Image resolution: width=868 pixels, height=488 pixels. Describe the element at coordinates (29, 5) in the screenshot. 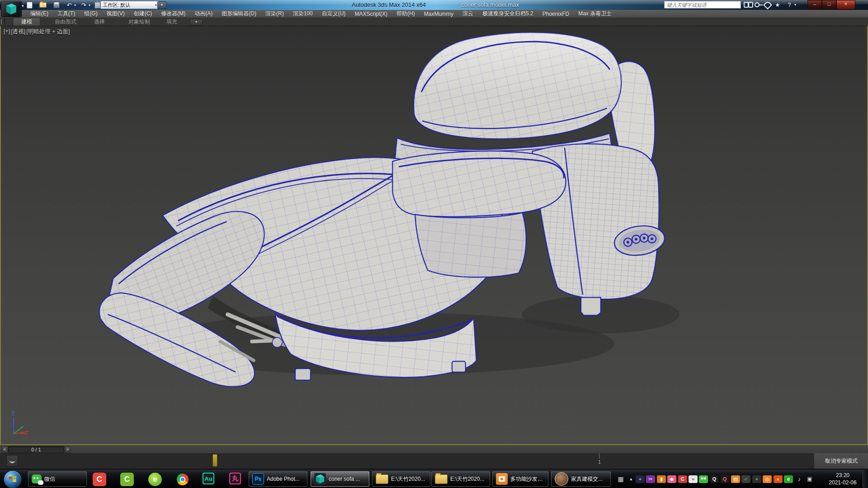

I see `new-file-button` at that location.